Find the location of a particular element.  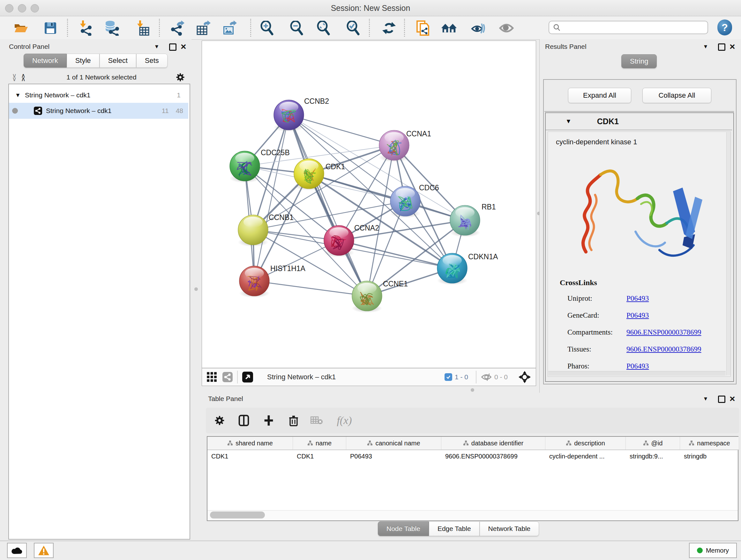

show-columns-button is located at coordinates (244, 420).